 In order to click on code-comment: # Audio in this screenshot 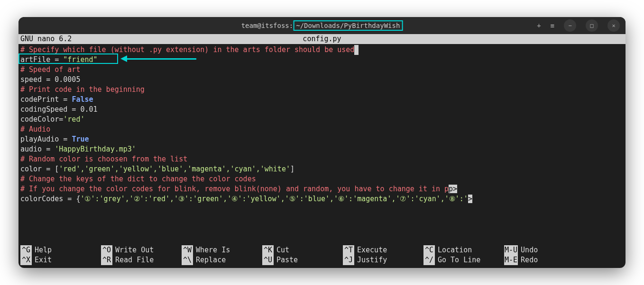, I will do `click(35, 129)`.